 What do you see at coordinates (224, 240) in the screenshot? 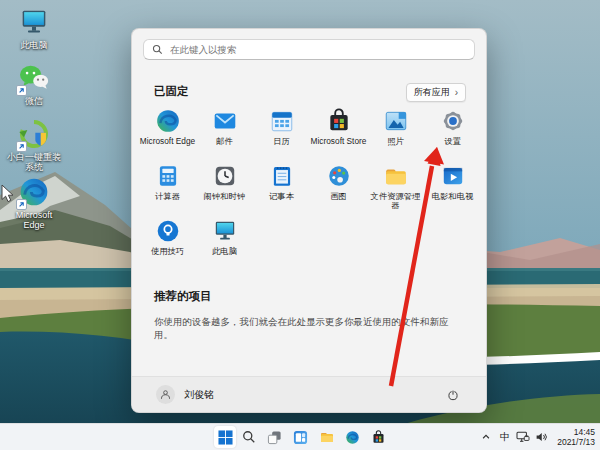
I see `pinned-app-this-pc: 此电脑` at bounding box center [224, 240].